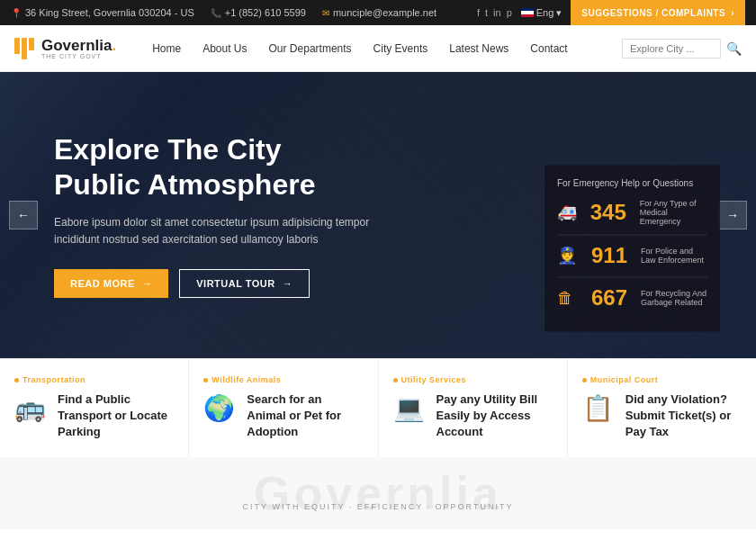  I want to click on nav-search: 🔍, so click(682, 49).